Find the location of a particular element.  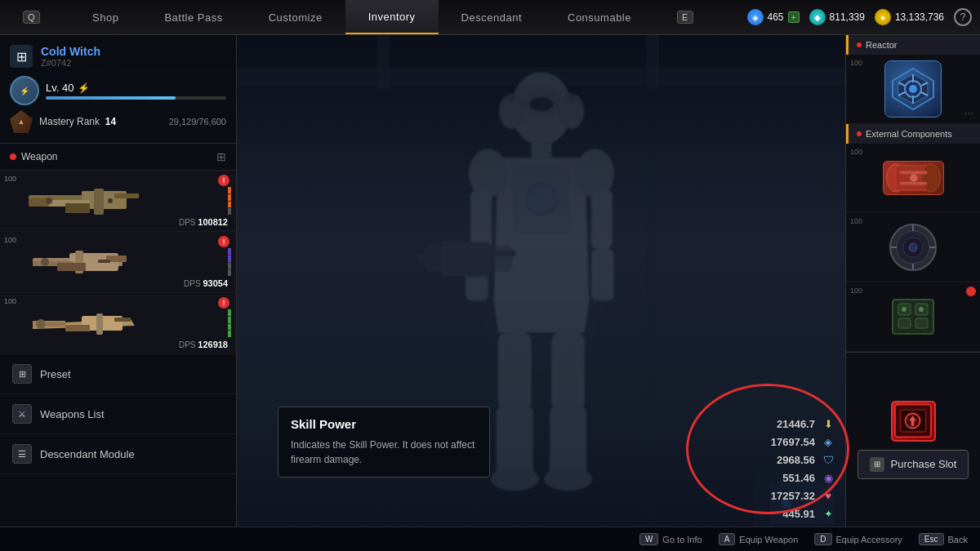

stat-shield-icon: 🛡 is located at coordinates (828, 460).